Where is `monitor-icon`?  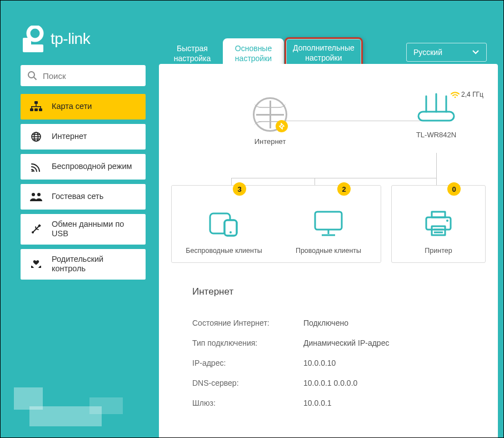
monitor-icon is located at coordinates (328, 223).